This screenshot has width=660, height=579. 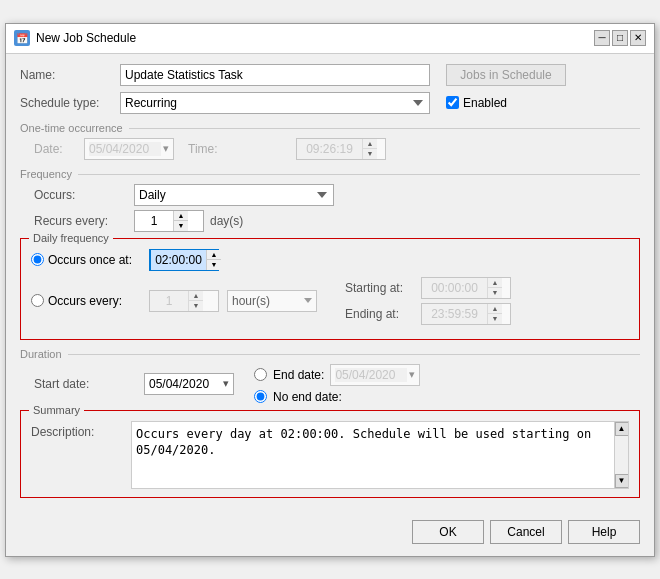 What do you see at coordinates (622, 481) in the screenshot?
I see `scroll-down-button: ▼` at bounding box center [622, 481].